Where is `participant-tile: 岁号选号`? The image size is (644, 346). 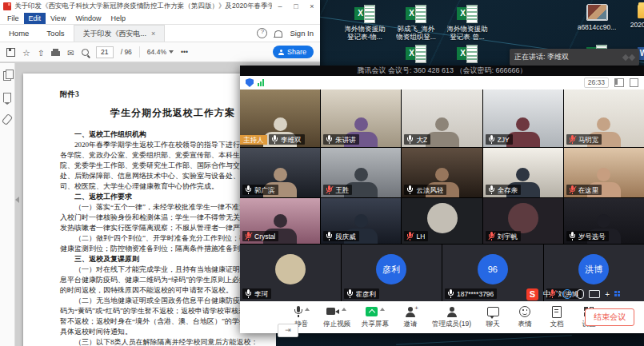 participant-tile: 岁号选号 is located at coordinates (604, 221).